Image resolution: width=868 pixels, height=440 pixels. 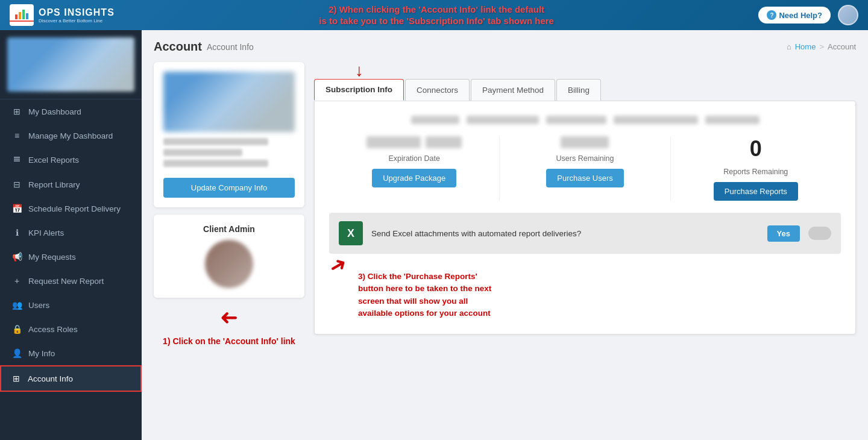 What do you see at coordinates (71, 257) in the screenshot?
I see `sidebar-item-my-requests: 📢 My Requests` at bounding box center [71, 257].